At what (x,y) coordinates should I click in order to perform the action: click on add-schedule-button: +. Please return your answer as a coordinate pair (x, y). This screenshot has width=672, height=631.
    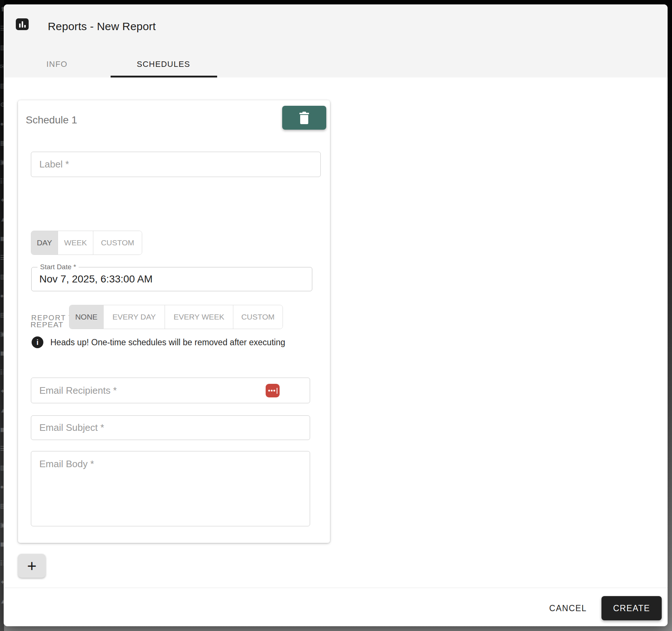
    Looking at the image, I should click on (32, 566).